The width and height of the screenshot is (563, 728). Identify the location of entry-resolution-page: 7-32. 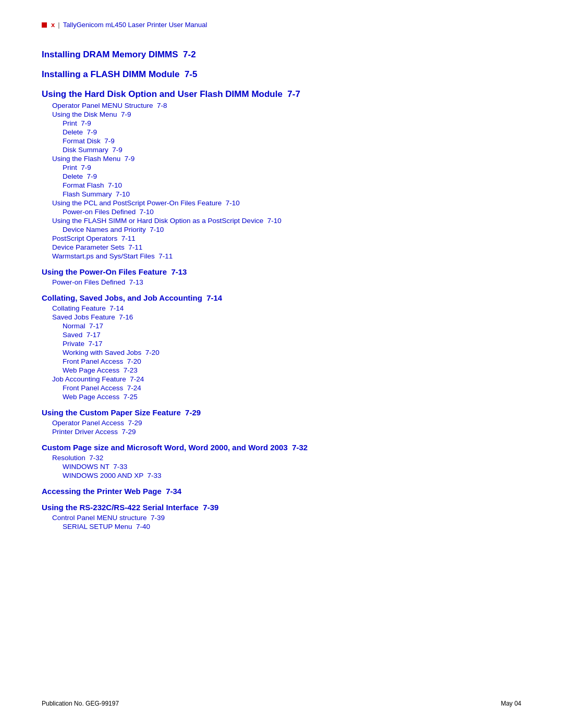
(96, 458).